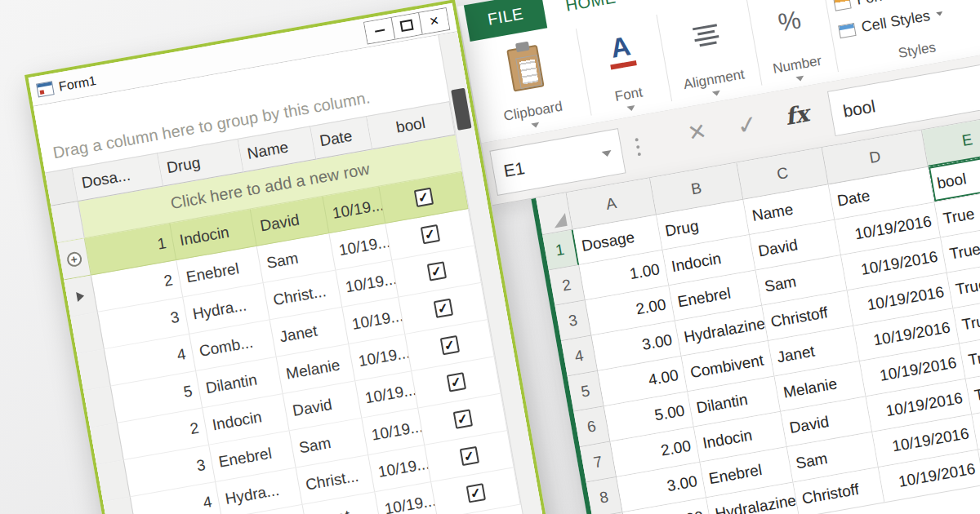 The width and height of the screenshot is (980, 514). Describe the element at coordinates (80, 295) in the screenshot. I see `current-row-arrow-icon` at that location.